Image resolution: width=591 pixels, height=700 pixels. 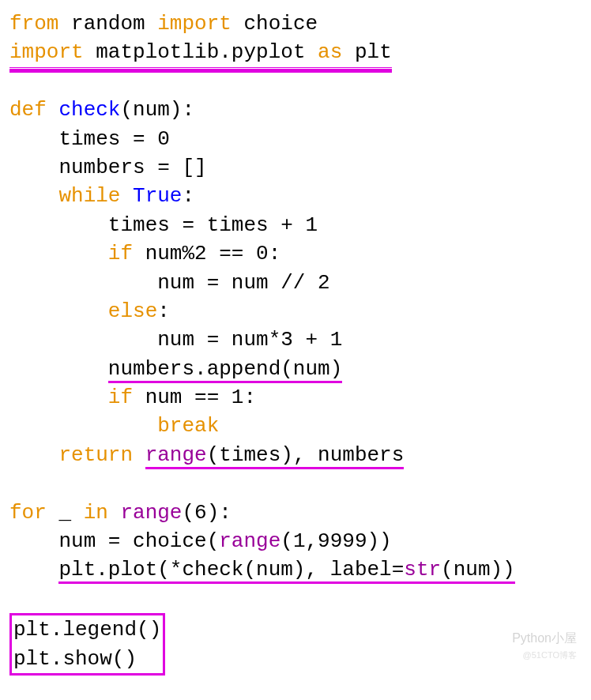 What do you see at coordinates (96, 455) in the screenshot?
I see `kw-return: return` at bounding box center [96, 455].